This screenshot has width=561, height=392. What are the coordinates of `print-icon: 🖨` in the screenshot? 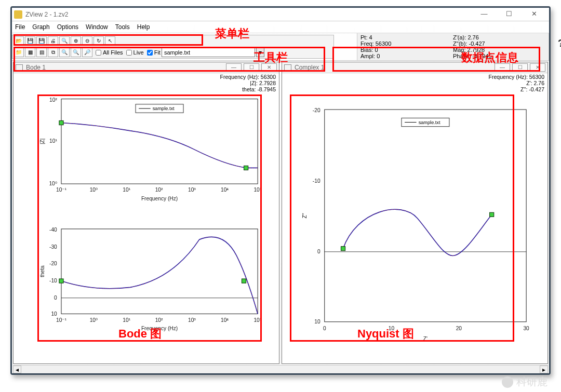 It's located at (53, 41).